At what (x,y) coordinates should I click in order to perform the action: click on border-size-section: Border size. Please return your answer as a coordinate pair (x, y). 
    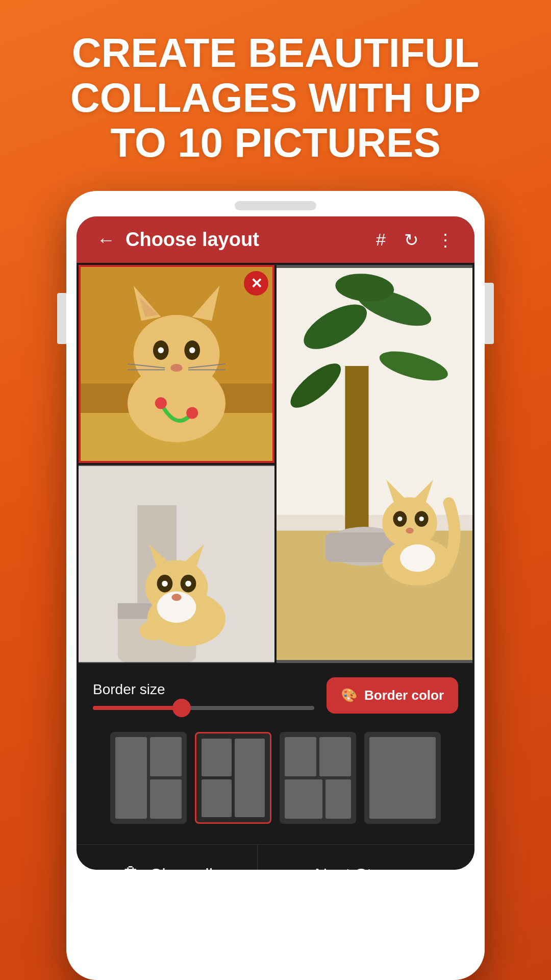
    Looking at the image, I should click on (204, 696).